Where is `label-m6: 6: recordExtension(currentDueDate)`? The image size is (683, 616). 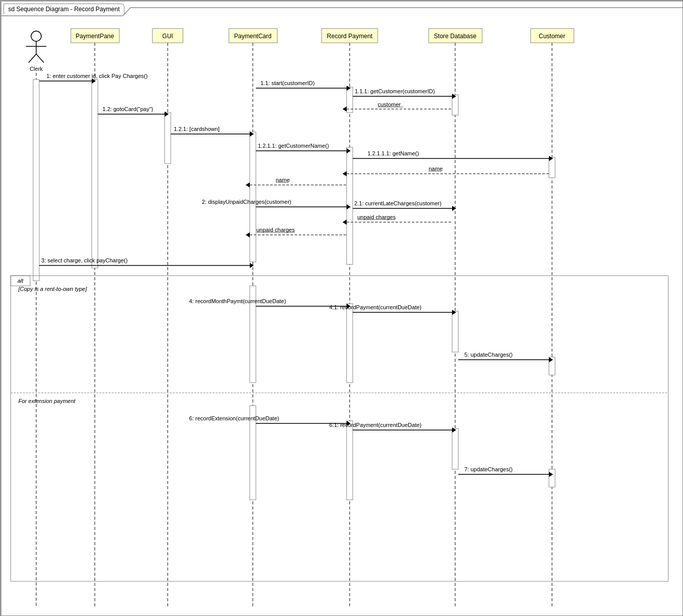 label-m6: 6: recordExtension(currentDueDate) is located at coordinates (234, 418).